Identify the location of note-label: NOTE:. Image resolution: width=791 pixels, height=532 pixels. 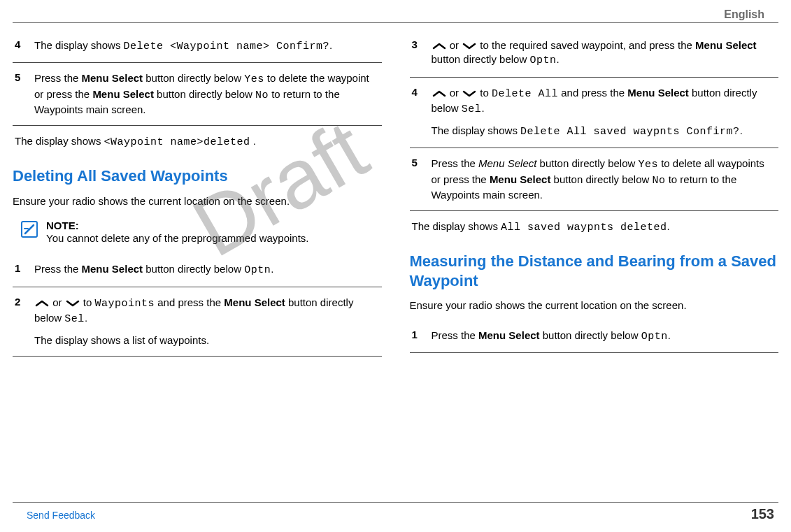
(178, 225).